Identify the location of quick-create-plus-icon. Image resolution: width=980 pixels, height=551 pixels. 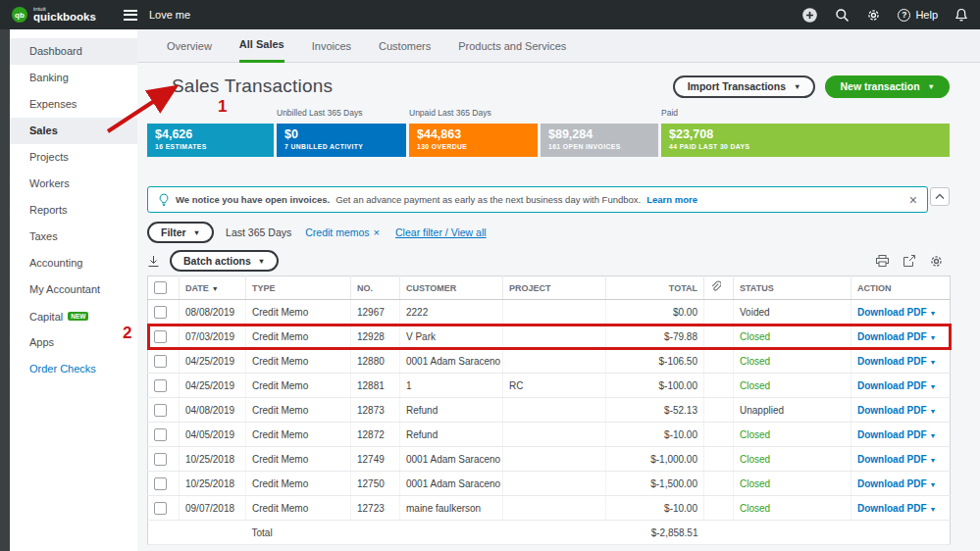
(810, 16).